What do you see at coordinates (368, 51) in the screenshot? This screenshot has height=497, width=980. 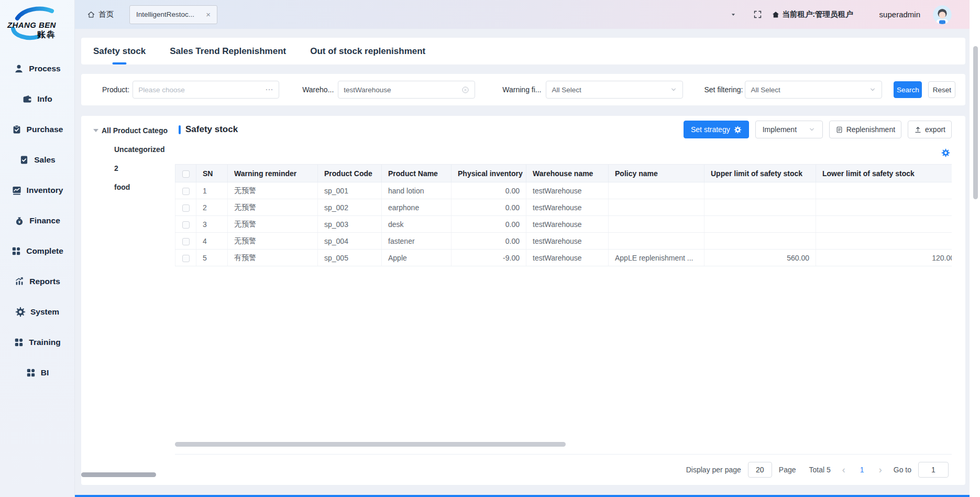 I see `tab-out-of-stock-replenishment: Out of stock replenishment` at bounding box center [368, 51].